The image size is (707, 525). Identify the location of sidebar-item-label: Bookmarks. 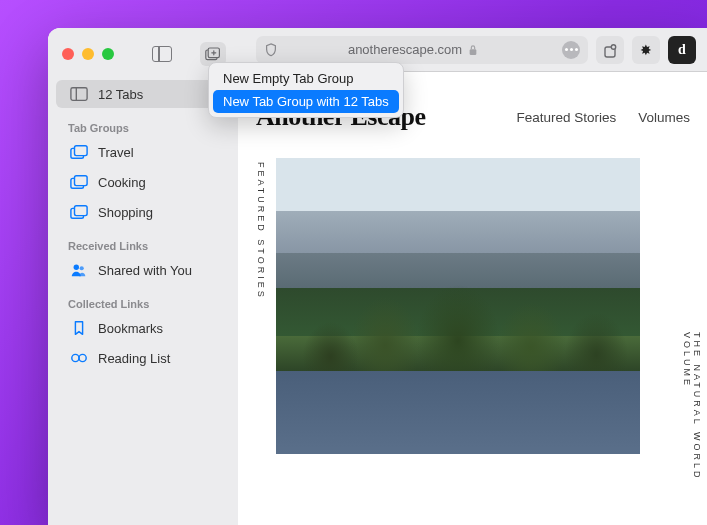
(130, 328).